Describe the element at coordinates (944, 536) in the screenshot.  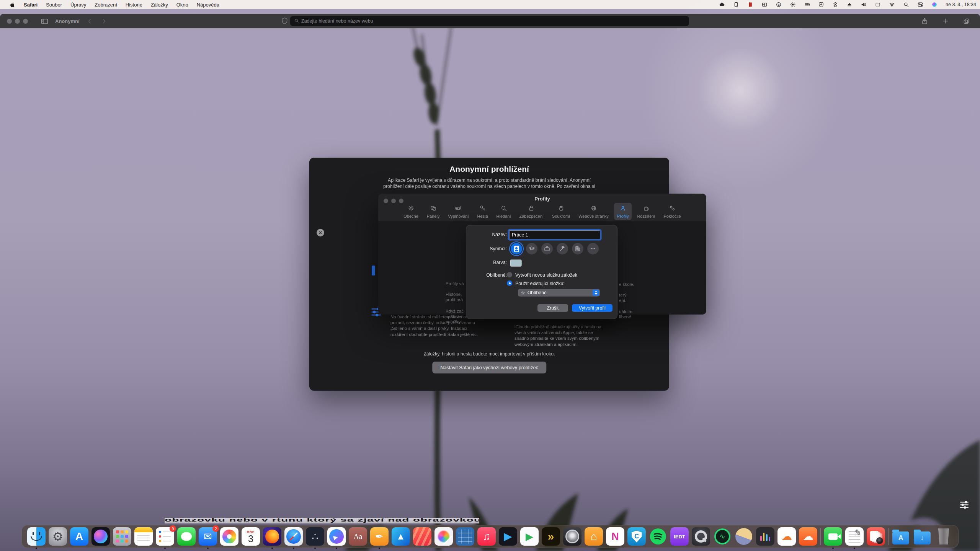
I see `dock-trash` at that location.